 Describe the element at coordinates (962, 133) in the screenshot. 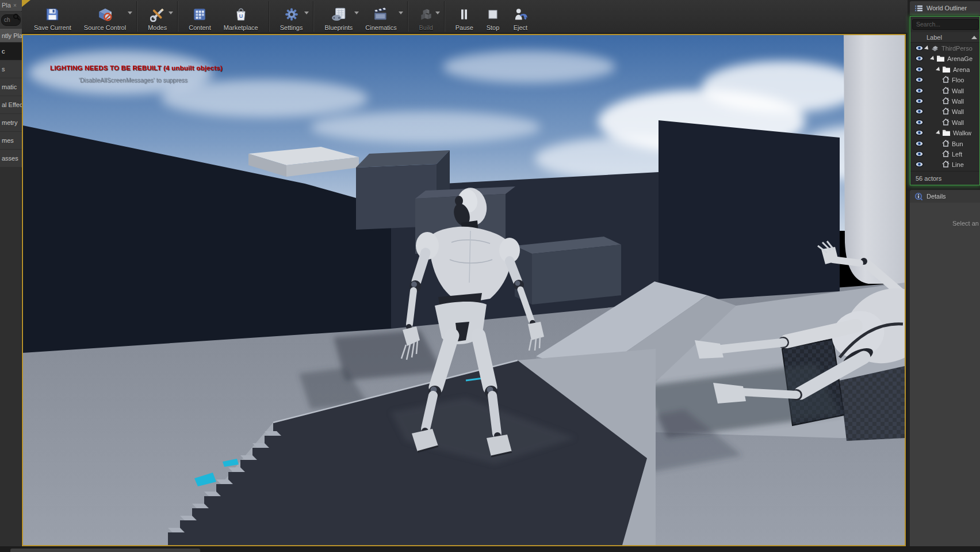

I see `outliner-row-label: Walkw` at that location.